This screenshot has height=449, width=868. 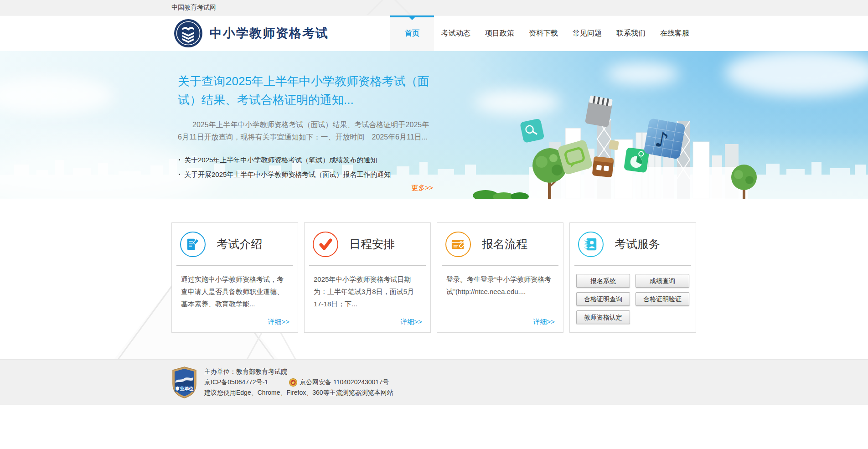 What do you see at coordinates (434, 8) in the screenshot?
I see `top-utility-bar: 中国教育考试网` at bounding box center [434, 8].